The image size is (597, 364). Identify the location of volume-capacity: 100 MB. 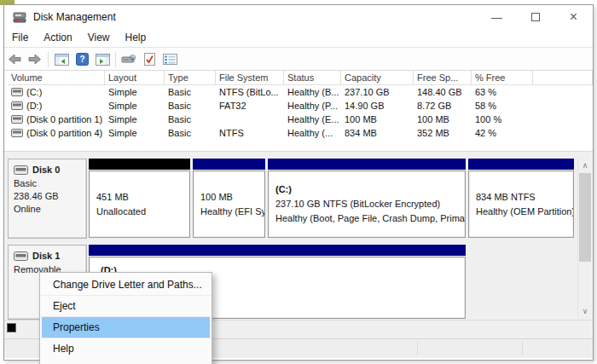
(377, 119).